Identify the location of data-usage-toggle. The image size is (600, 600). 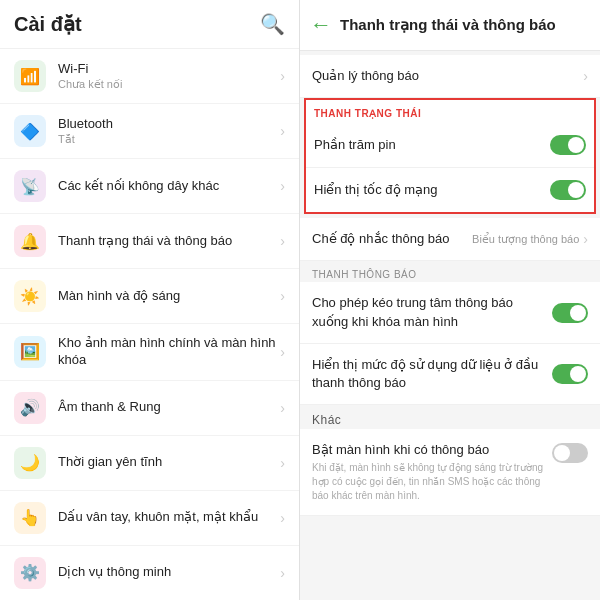
(570, 374).